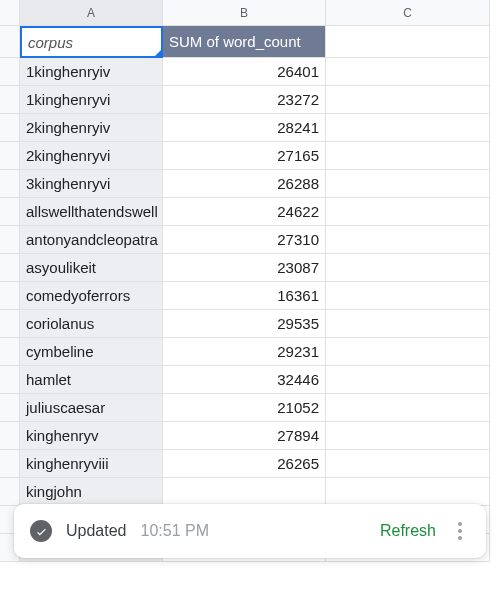 The height and width of the screenshot is (598, 500). What do you see at coordinates (244, 268) in the screenshot?
I see `cell-value: 23087` at bounding box center [244, 268].